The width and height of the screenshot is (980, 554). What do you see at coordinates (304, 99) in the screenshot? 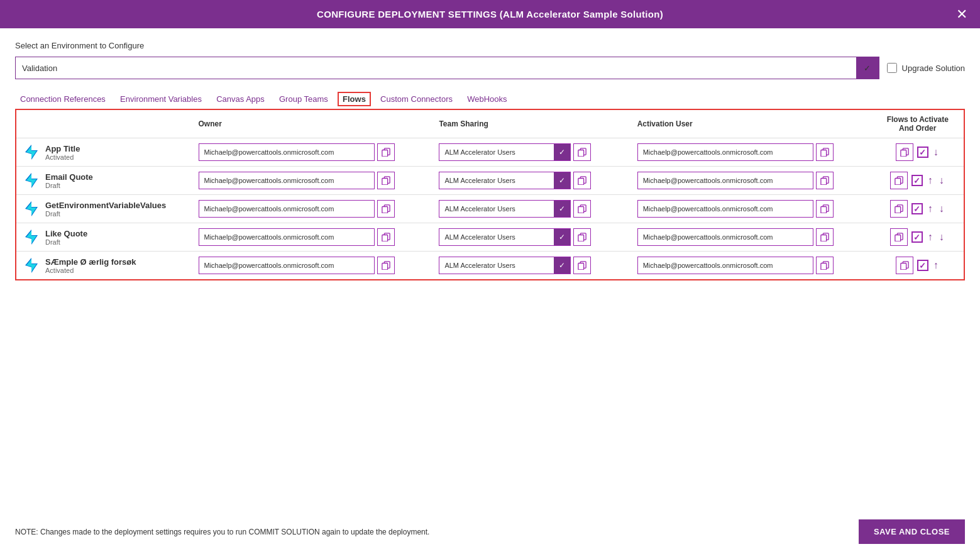
I see `tab-group-teams: Group Teams` at bounding box center [304, 99].